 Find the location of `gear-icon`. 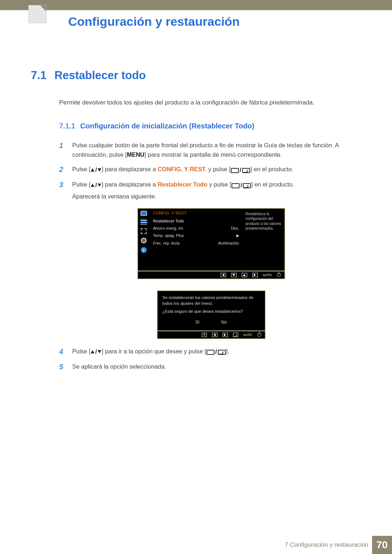

gear-icon is located at coordinates (144, 241).